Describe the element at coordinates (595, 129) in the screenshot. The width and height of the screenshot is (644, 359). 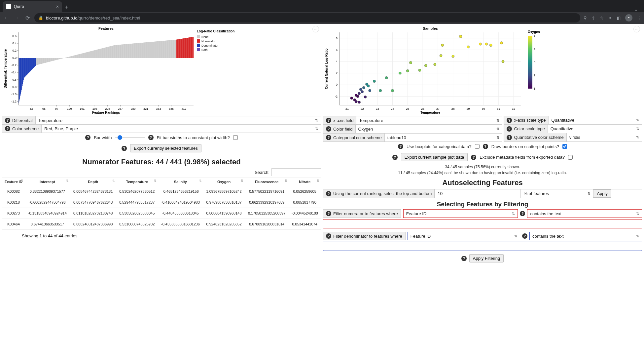
I see `color-scale-select: Quantitative` at that location.